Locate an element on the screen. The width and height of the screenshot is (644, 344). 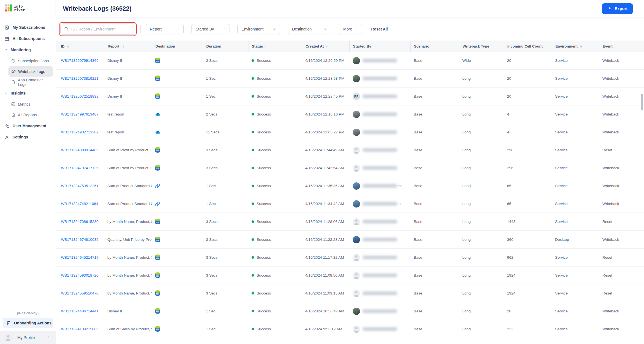
sql-database-icon: SQL is located at coordinates (158, 78).